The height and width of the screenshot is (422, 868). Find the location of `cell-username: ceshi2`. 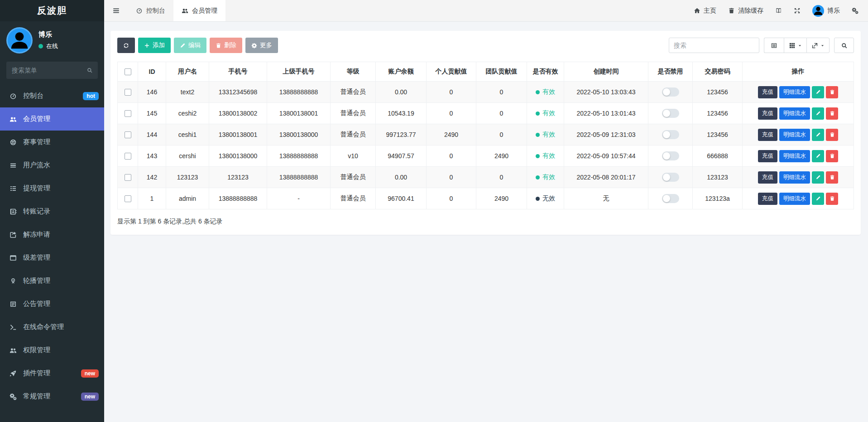

cell-username: ceshi2 is located at coordinates (187, 113).